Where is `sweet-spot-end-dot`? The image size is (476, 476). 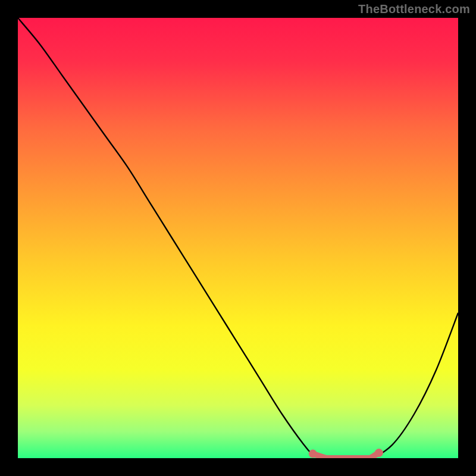
sweet-spot-end-dot is located at coordinates (379, 453).